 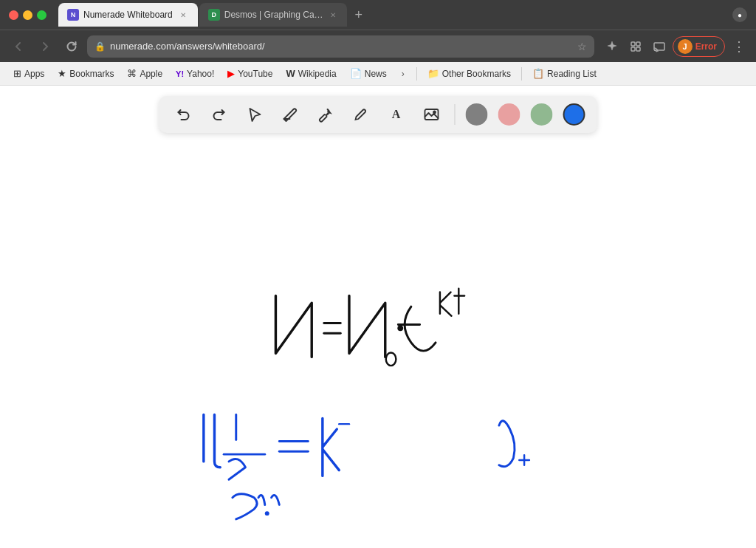 I want to click on bookmark-apps-label: Apps, so click(x=34, y=74).